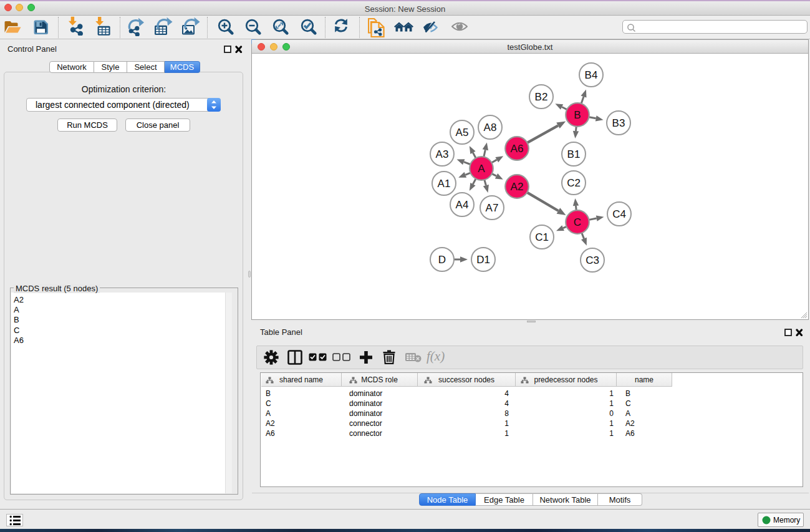 The height and width of the screenshot is (532, 810). Describe the element at coordinates (574, 183) in the screenshot. I see `svg-text: C2` at that location.